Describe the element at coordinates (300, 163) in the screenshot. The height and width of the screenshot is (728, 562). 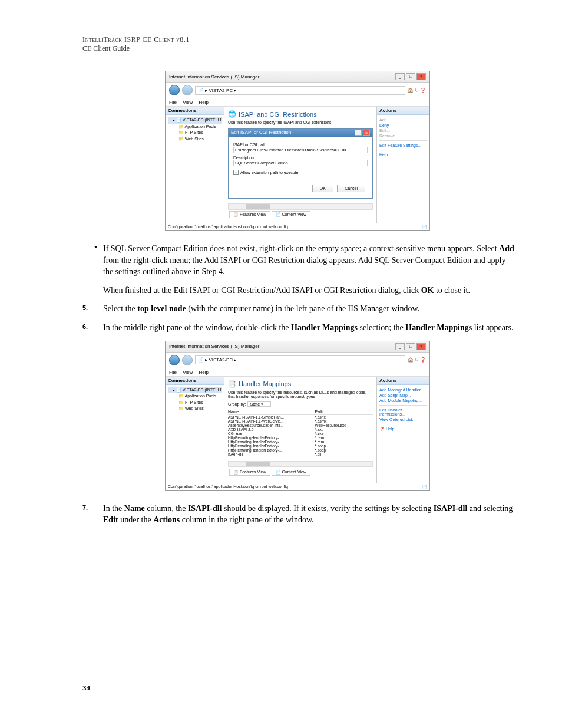
I see `desc-input: SQL Server Compact Edition` at that location.